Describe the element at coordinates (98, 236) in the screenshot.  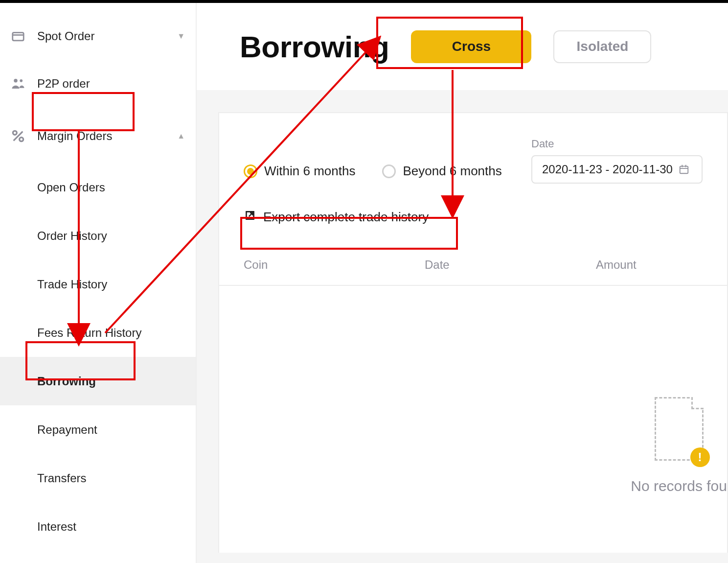
I see `sidebar-sub-order-history: Order History` at that location.